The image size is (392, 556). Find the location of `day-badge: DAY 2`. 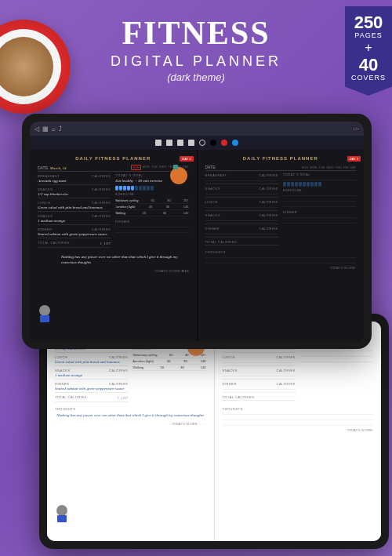

day-badge: DAY 2 is located at coordinates (354, 158).